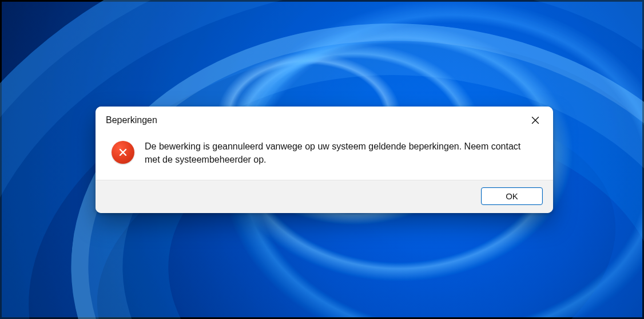 The height and width of the screenshot is (319, 644). Describe the element at coordinates (132, 120) in the screenshot. I see `dialog-title: Beperkingen` at that location.